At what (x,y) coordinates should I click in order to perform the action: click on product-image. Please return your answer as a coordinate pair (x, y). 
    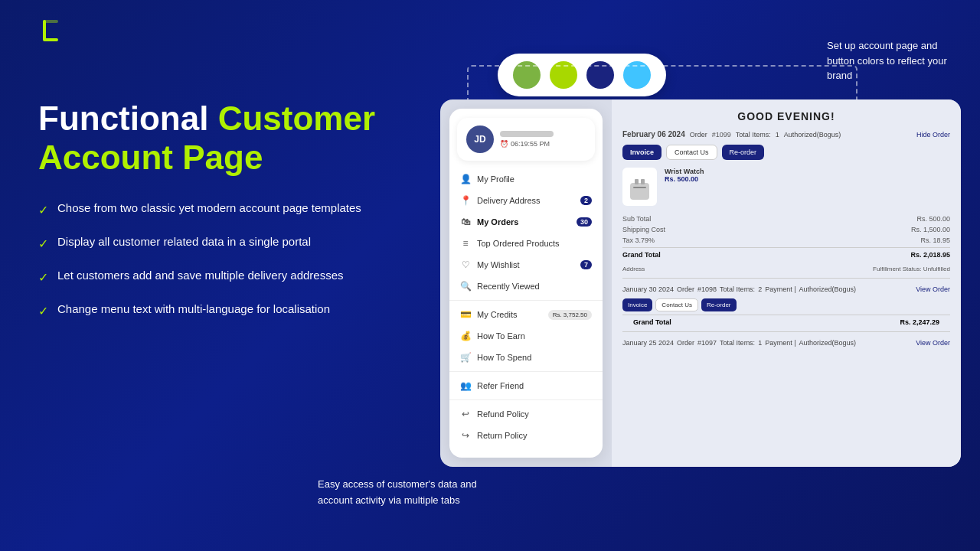
    Looking at the image, I should click on (640, 187).